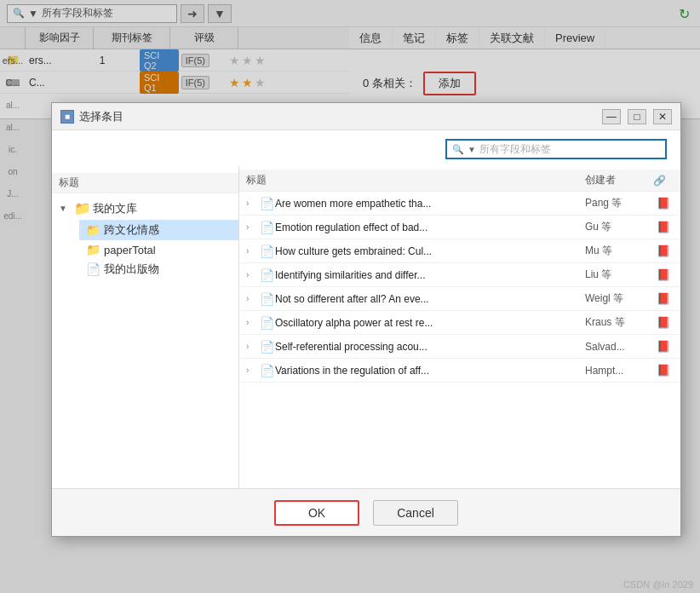 The width and height of the screenshot is (700, 593). Describe the element at coordinates (416, 513) in the screenshot. I see `cancel-button: Cancel` at that location.